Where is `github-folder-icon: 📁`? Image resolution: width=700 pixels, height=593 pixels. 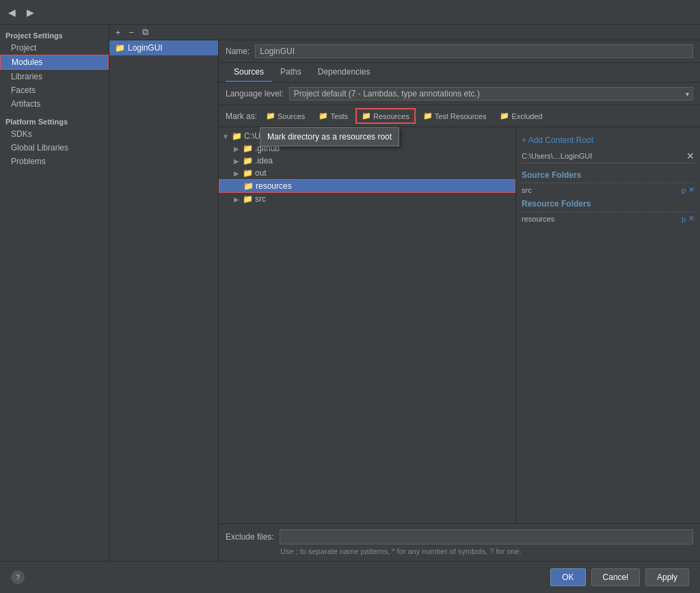
github-folder-icon: 📁 is located at coordinates (247, 148).